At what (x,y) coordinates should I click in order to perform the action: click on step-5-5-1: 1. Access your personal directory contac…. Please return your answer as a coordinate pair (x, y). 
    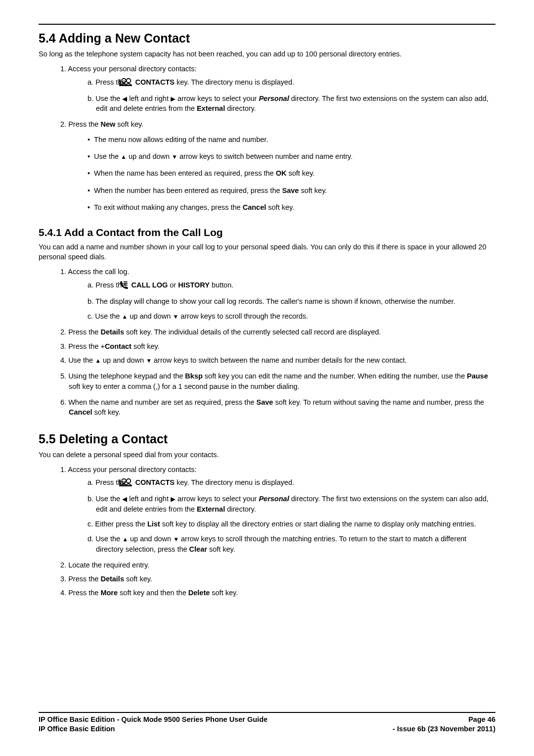
    Looking at the image, I should click on (278, 510).